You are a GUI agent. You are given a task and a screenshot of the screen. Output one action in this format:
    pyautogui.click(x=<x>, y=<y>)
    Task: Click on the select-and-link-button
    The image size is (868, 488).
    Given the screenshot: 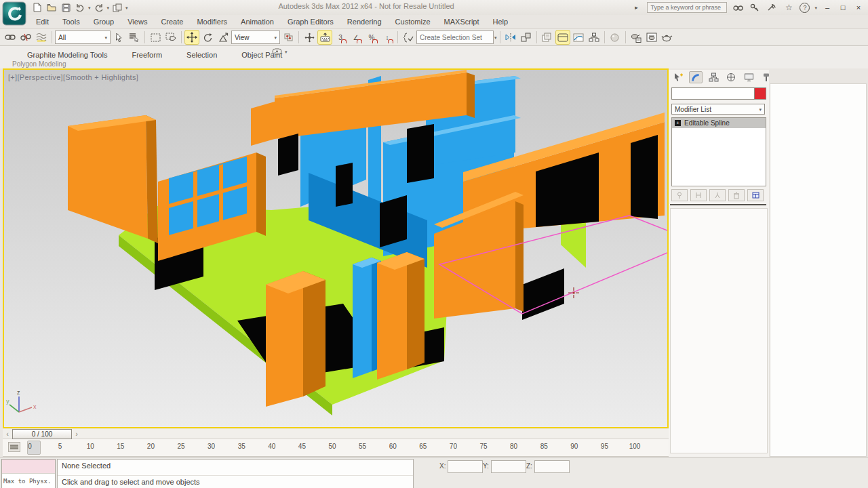 What is the action you would take?
    pyautogui.click(x=10, y=37)
    